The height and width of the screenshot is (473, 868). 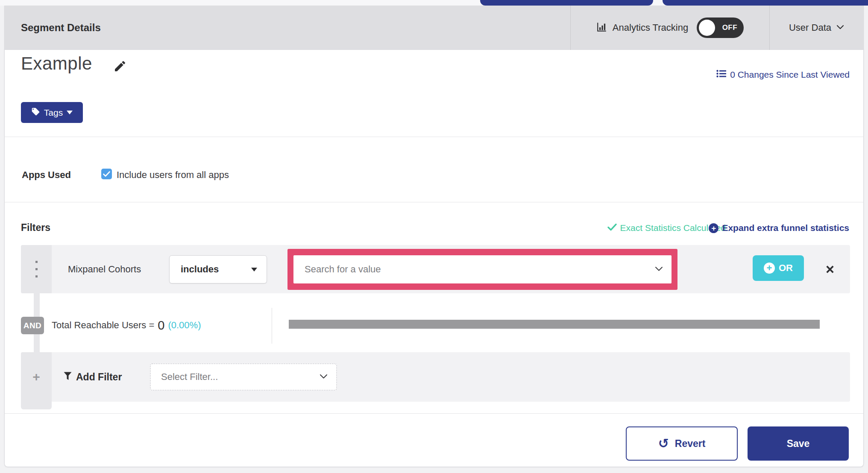 What do you see at coordinates (104, 269) in the screenshot?
I see `filter-field-name: Mixpanel Cohorts` at bounding box center [104, 269].